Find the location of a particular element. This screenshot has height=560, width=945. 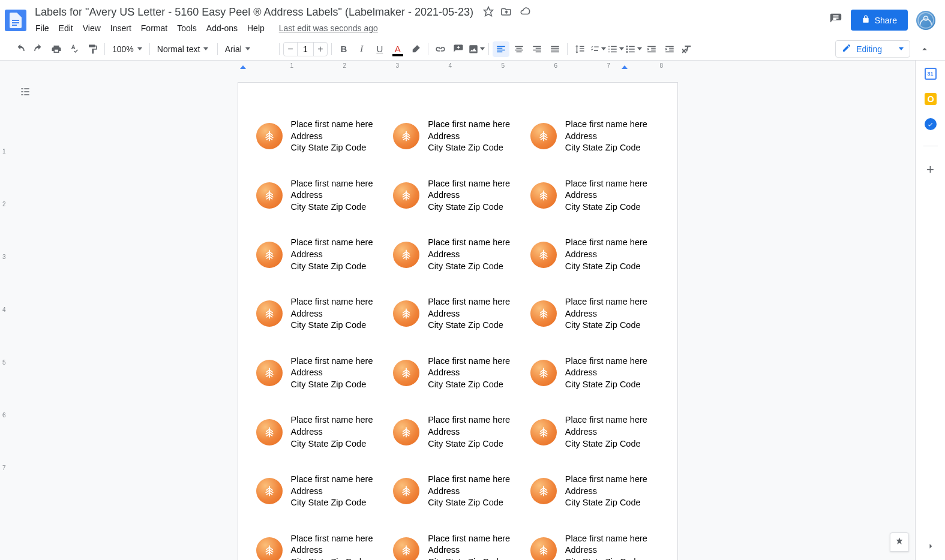

explore-button is located at coordinates (899, 542).